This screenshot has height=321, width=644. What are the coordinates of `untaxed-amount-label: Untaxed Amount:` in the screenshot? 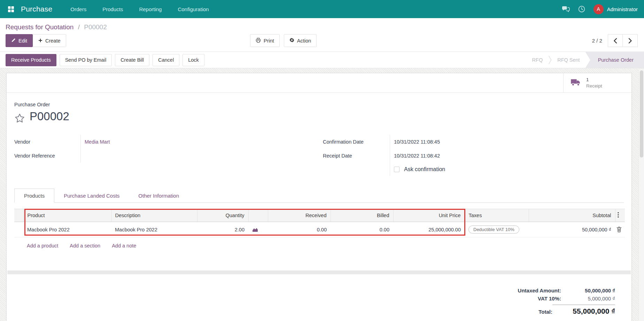 It's located at (540, 291).